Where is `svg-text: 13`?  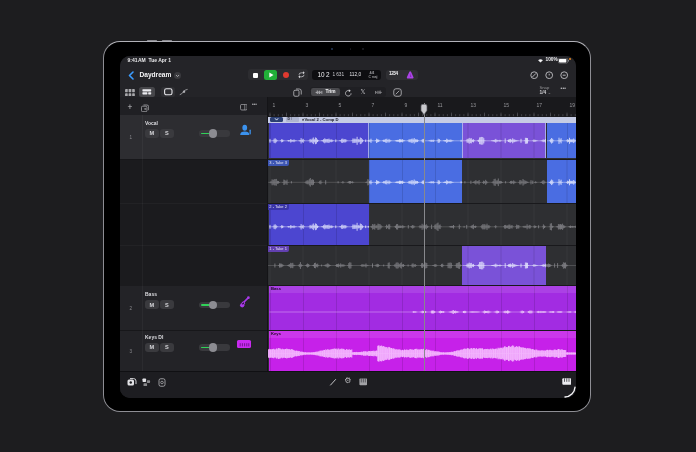
svg-text: 13 is located at coordinates (473, 105).